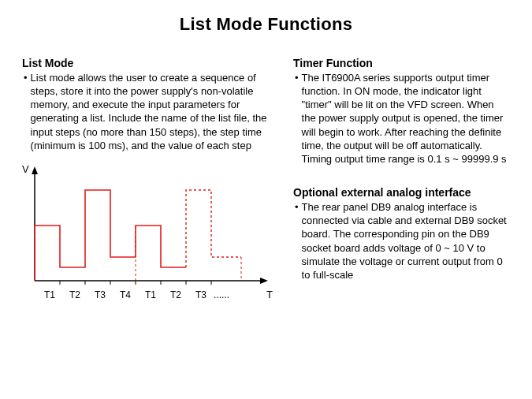  I want to click on tick-t1a: T1, so click(50, 295).